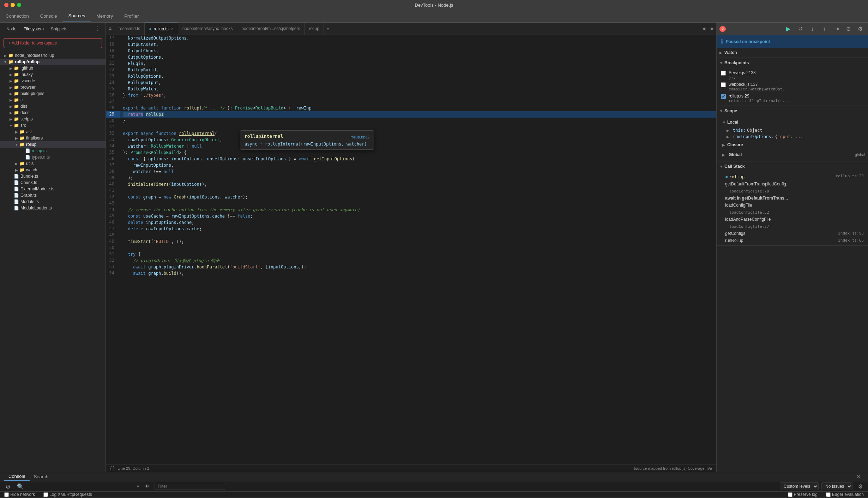 The height and width of the screenshot is (498, 868). I want to click on close-button, so click(6, 5).